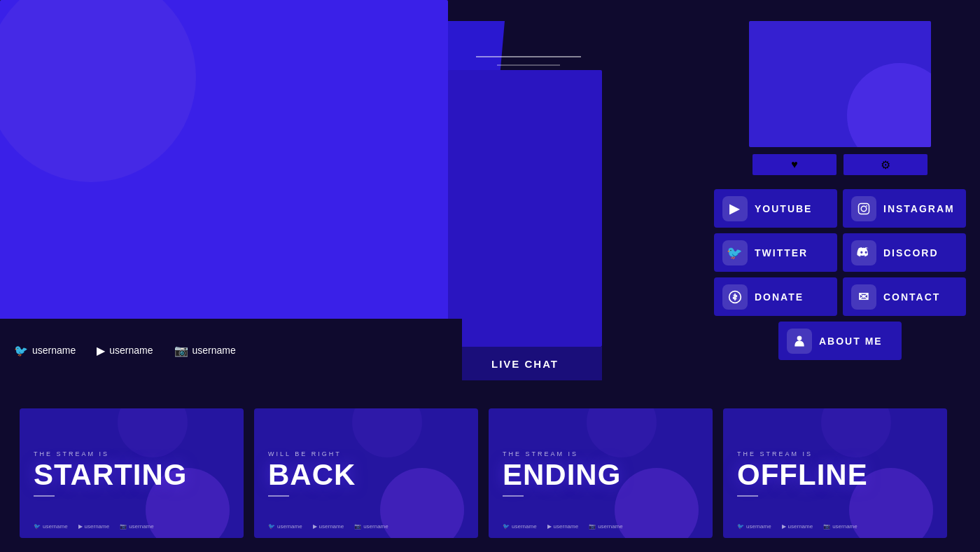 This screenshot has height=552, width=980. Describe the element at coordinates (132, 454) in the screenshot. I see `starting-subtitle: THE STREAM IS` at that location.